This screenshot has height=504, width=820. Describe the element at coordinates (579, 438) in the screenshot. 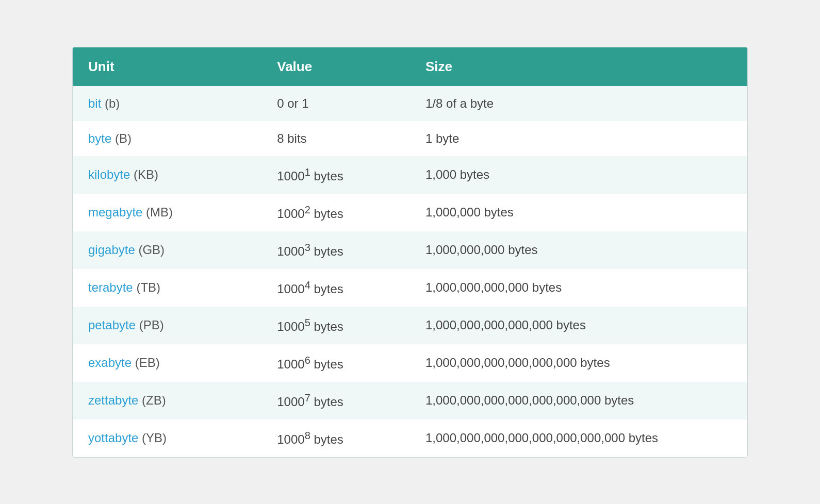

I see `unit-size: 1,000,000,000,000,000,000,000,000 bytes` at that location.